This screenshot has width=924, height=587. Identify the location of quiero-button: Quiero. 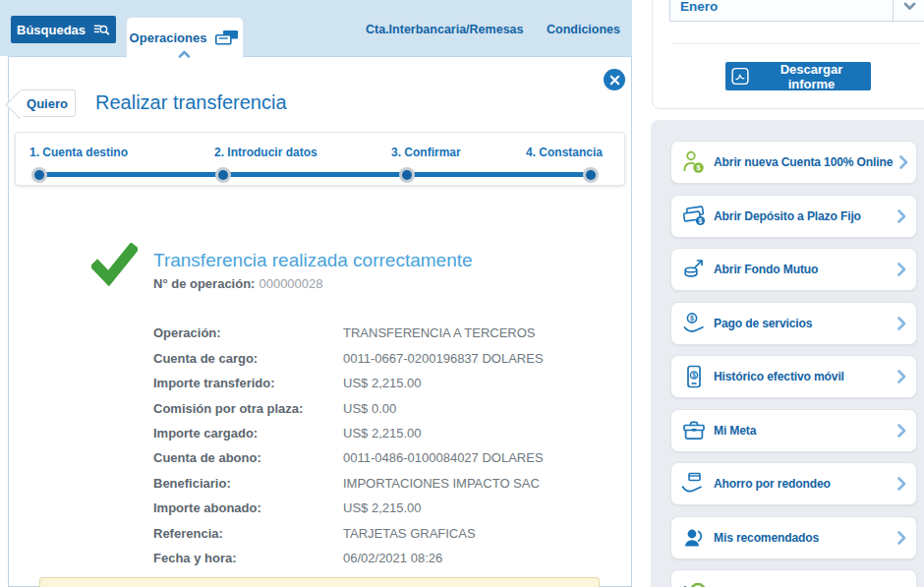
(47, 103).